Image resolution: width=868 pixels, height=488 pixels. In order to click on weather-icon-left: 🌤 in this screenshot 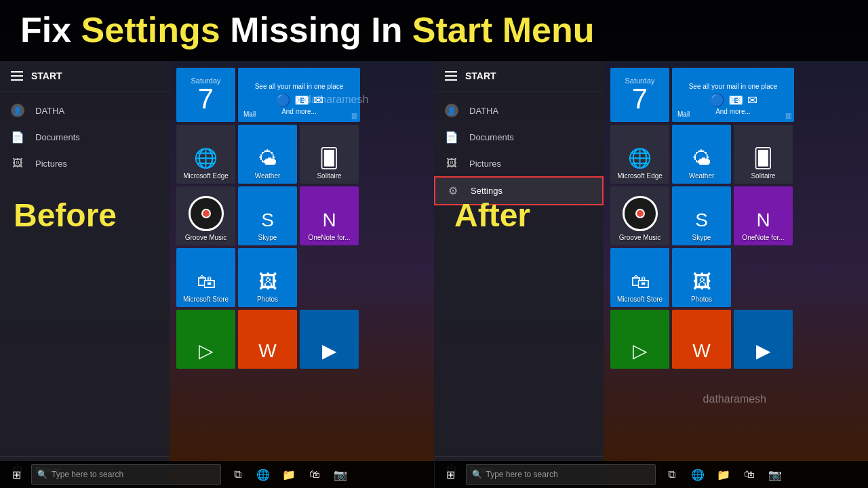, I will do `click(268, 159)`.